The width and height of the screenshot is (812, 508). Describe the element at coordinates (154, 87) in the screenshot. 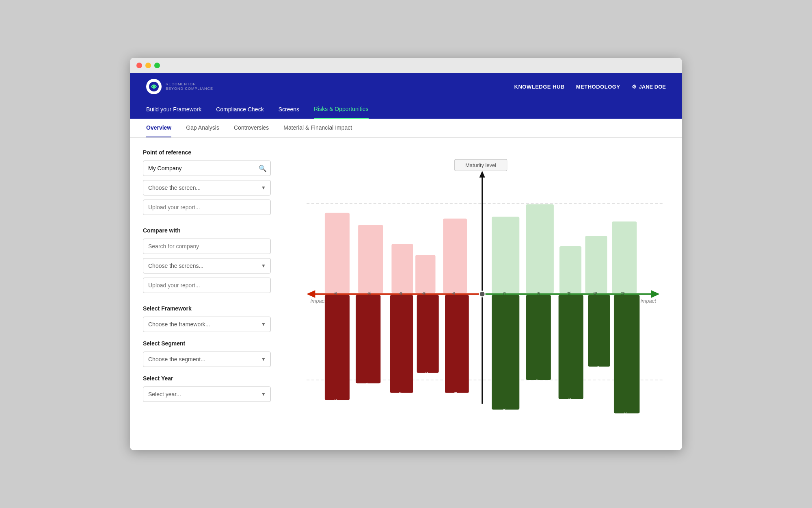

I see `logo-icon` at that location.